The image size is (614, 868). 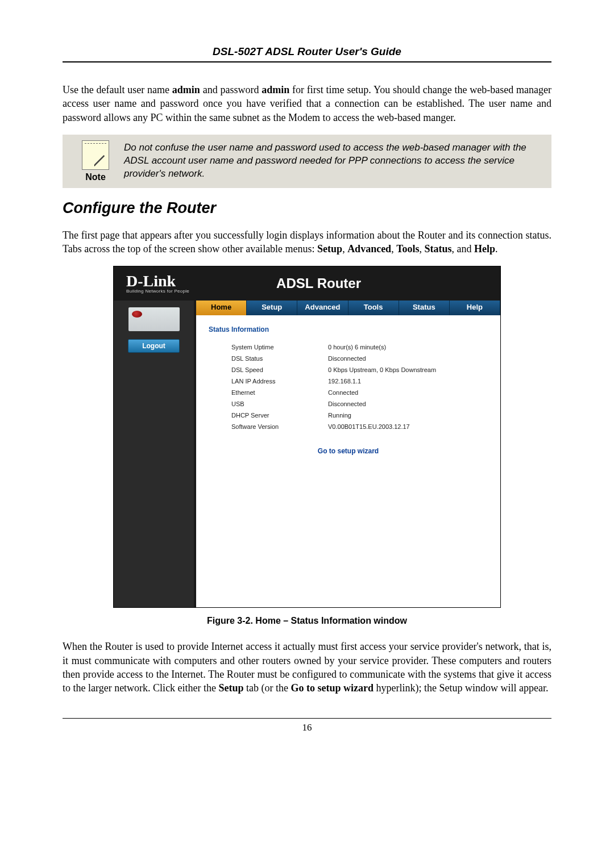 I want to click on status-label: LAN IP Address, so click(x=268, y=381).